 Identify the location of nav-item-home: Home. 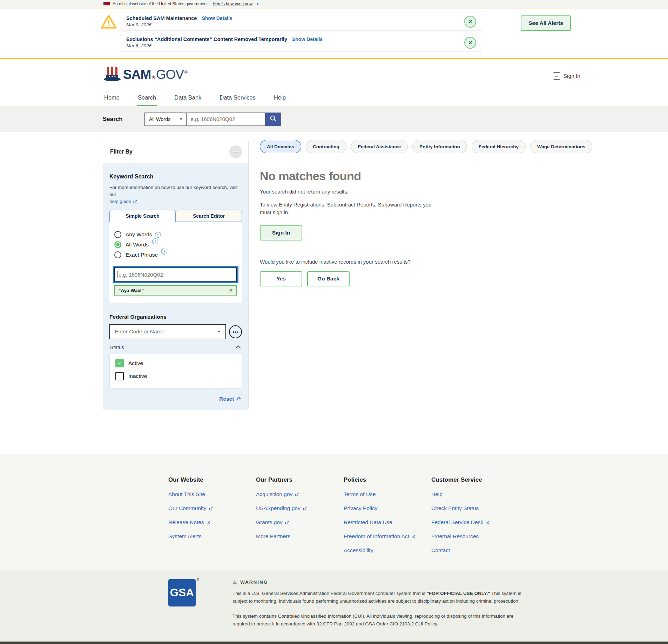
(112, 99).